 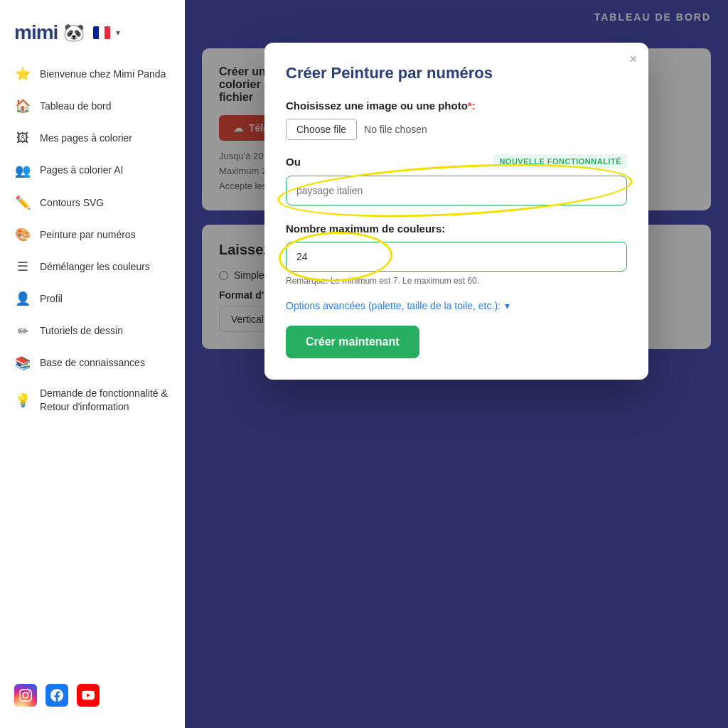 I want to click on language-dropdown-arrow: ▾, so click(x=118, y=33).